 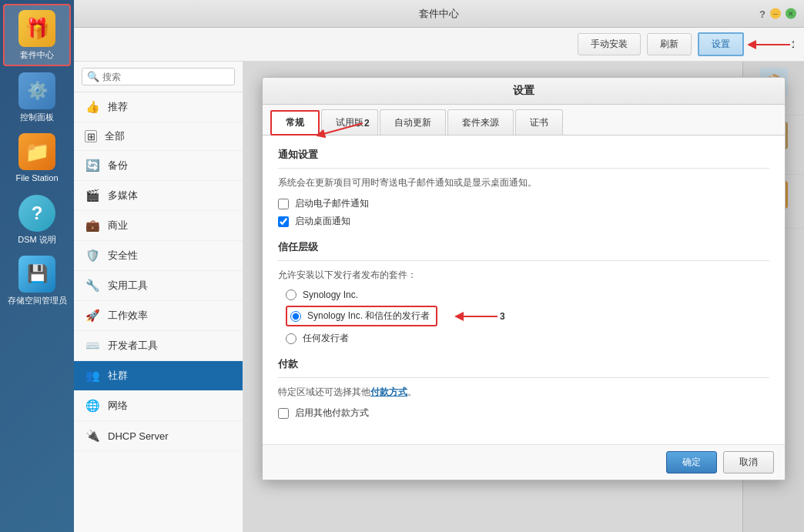 What do you see at coordinates (166, 77) in the screenshot?
I see `search-input` at bounding box center [166, 77].